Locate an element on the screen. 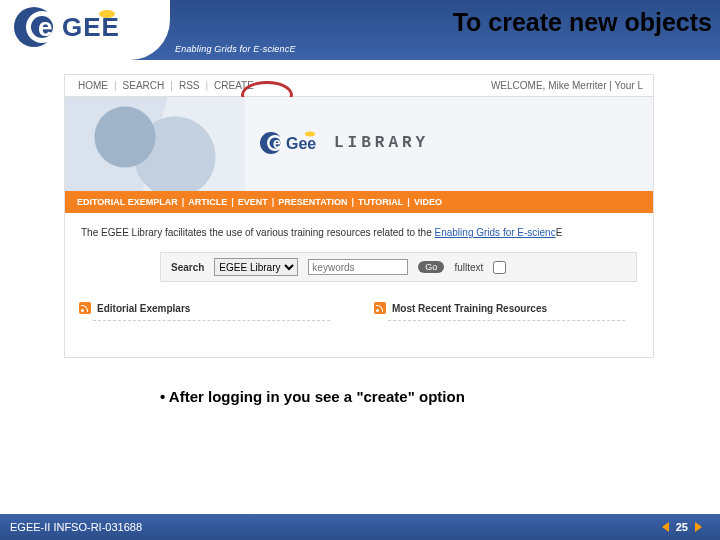 The height and width of the screenshot is (540, 720). intro-prefix: The EGEE Library facilitates the use of … is located at coordinates (258, 232).